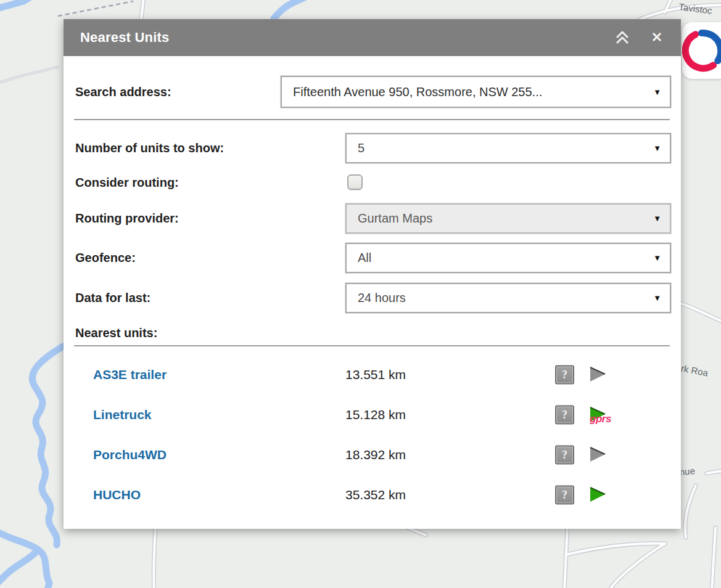 The image size is (721, 588). What do you see at coordinates (117, 495) in the screenshot?
I see `unit-name-link: HUCHO` at bounding box center [117, 495].